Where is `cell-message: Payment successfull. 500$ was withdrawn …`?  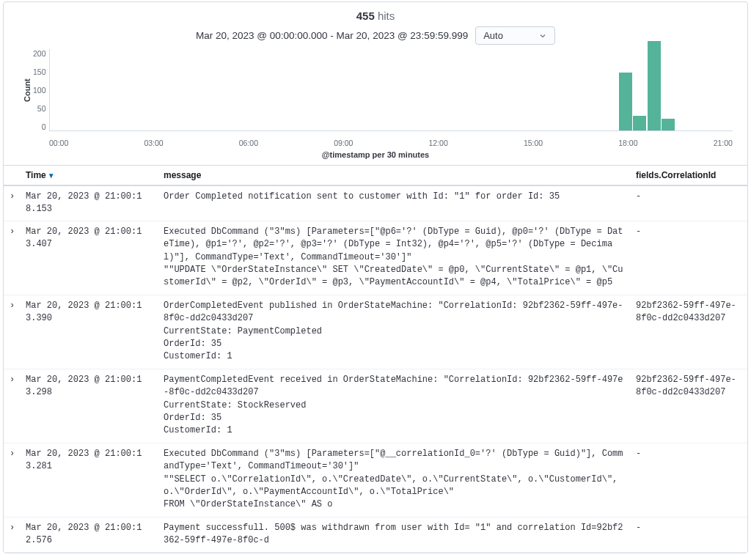
cell-message: Payment successfull. 500$ was withdrawn … is located at coordinates (394, 534).